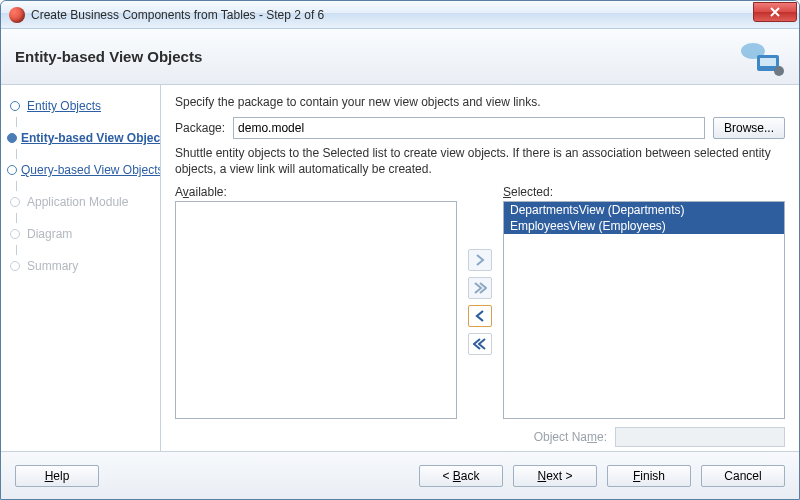 This screenshot has height=500, width=800. Describe the element at coordinates (644, 192) in the screenshot. I see `selected-label: Selected:` at that location.